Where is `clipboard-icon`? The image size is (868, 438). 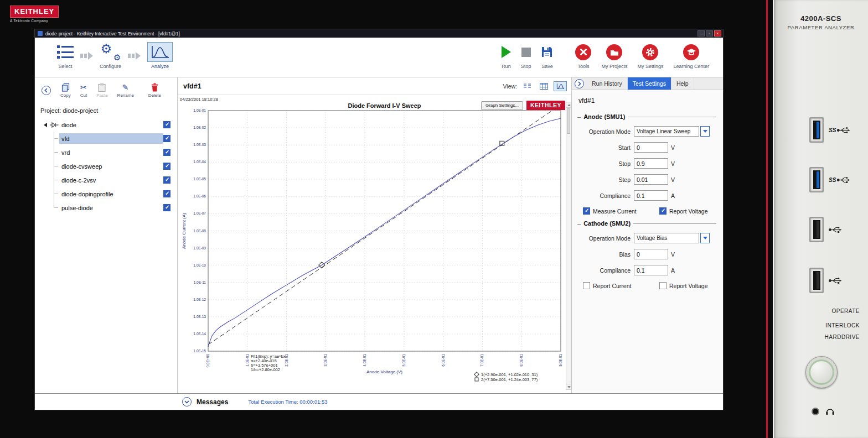 clipboard-icon is located at coordinates (102, 87).